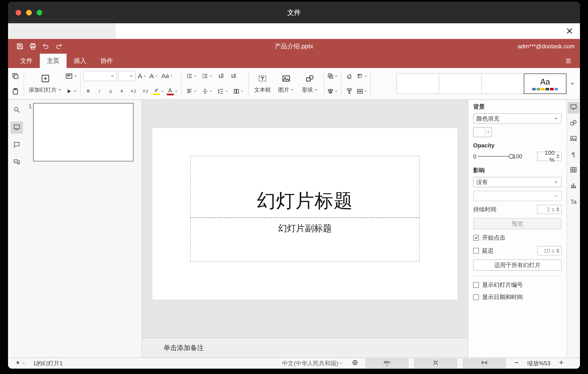 The width and height of the screenshot is (588, 374). I want to click on fit-to-slide-button, so click(436, 363).